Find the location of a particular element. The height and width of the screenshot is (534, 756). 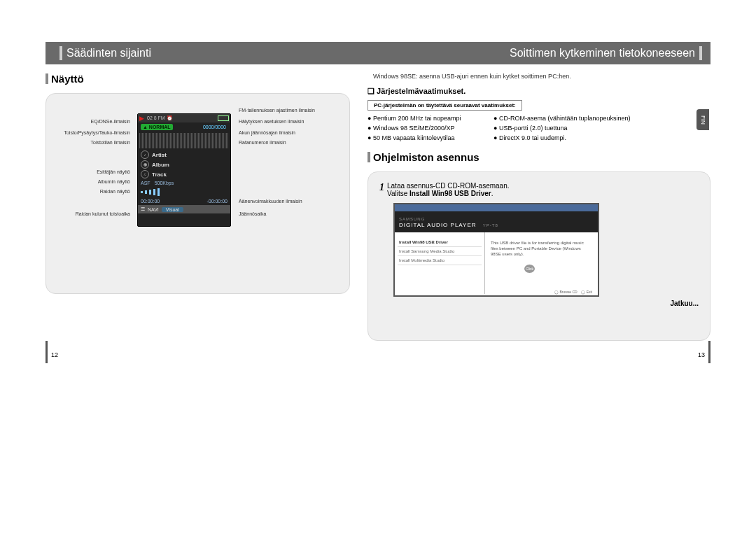

req-item: DirectX 9.0 tai uudempi. is located at coordinates (567, 138).